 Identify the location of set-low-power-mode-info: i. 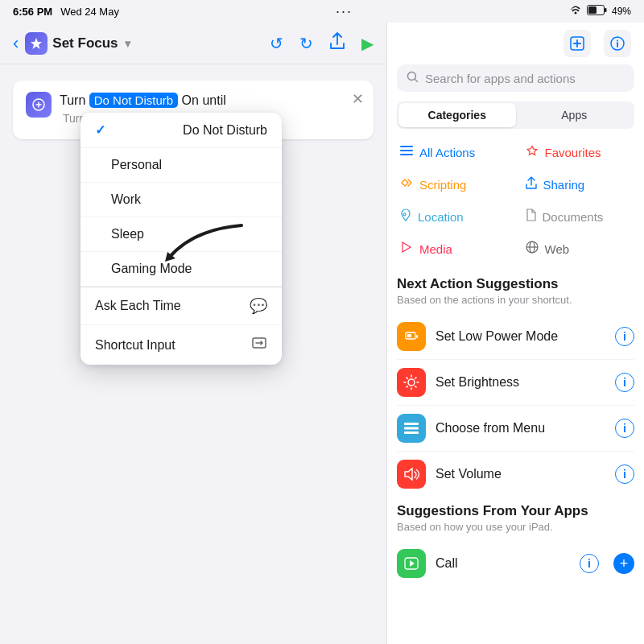
(625, 336).